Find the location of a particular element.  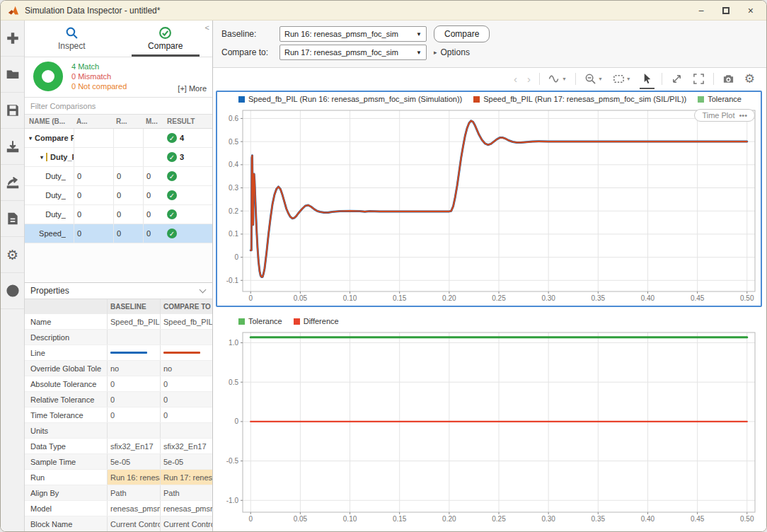

baseline-run-select: Run 16: renesas_pmsm_foc_sim ▼ is located at coordinates (353, 34).